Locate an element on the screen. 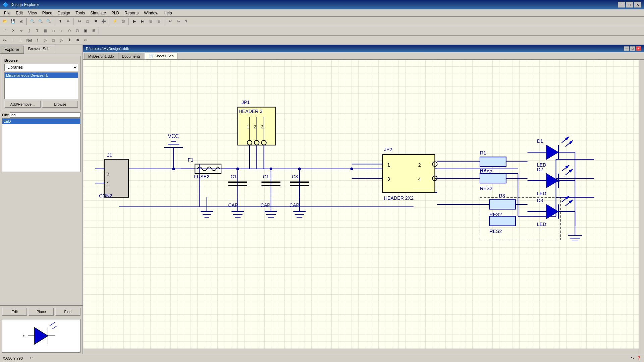 This screenshot has height=362, width=644. tab-browse-sch: Browse Sch is located at coordinates (39, 49).